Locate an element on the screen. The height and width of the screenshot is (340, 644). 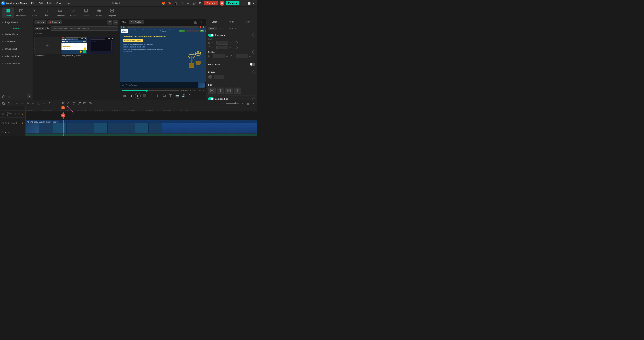
filter-button is located at coordinates (110, 22).